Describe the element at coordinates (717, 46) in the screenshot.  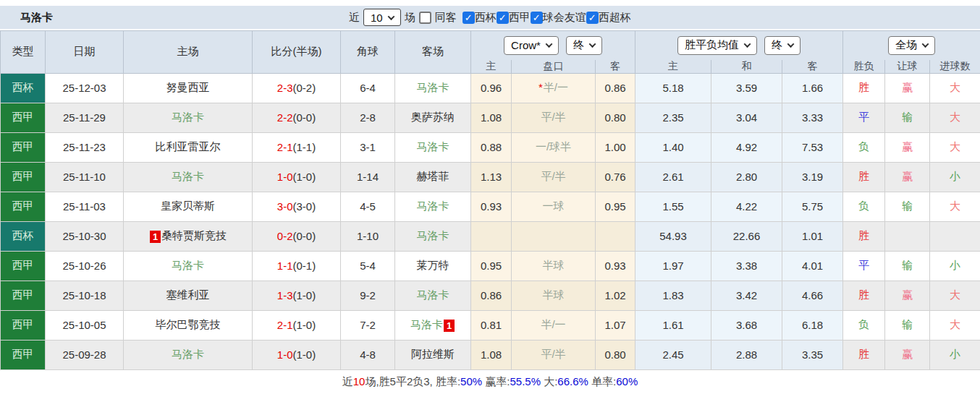
I see `euro-company-select: 胜平负均值` at that location.